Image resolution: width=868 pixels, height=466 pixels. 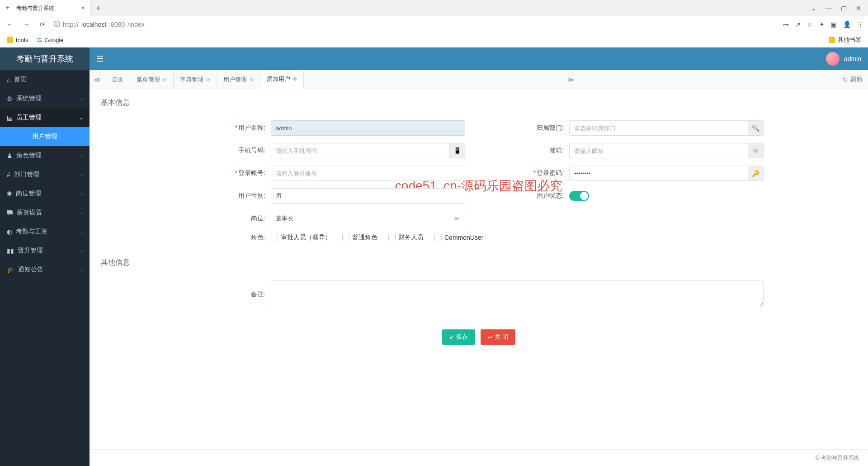 What do you see at coordinates (434, 24) in the screenshot?
I see `address-bar: ← → ⟳ ⓘ http://localhost:8080/index ⊶ ↗ …` at bounding box center [434, 24].